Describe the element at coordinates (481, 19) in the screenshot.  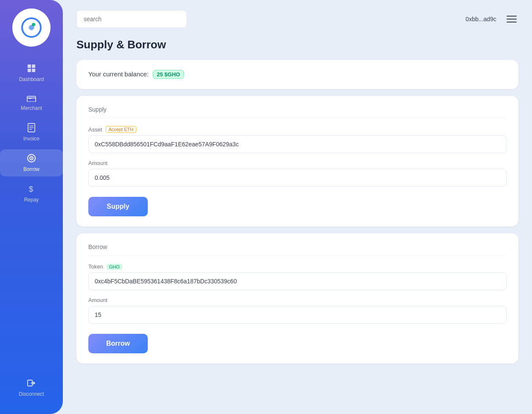
I see `wallet-address: 0xbb...ad9c` at that location.